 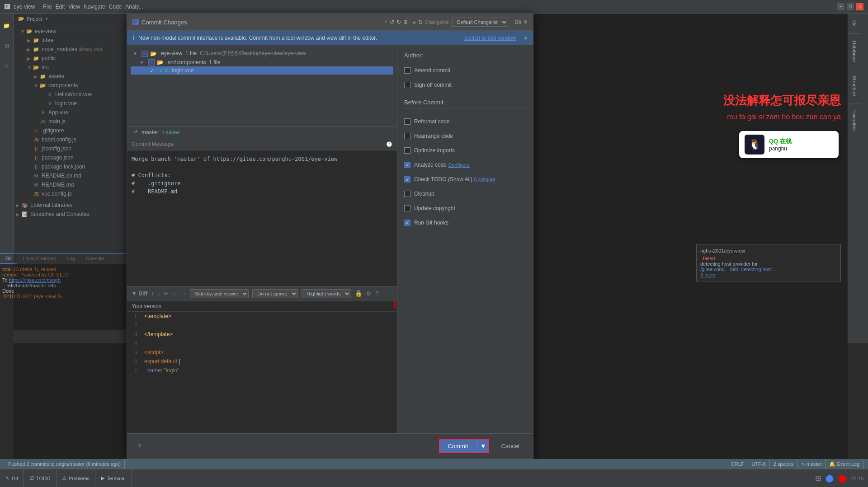 I want to click on line-num-4: 4, so click(x=134, y=343).